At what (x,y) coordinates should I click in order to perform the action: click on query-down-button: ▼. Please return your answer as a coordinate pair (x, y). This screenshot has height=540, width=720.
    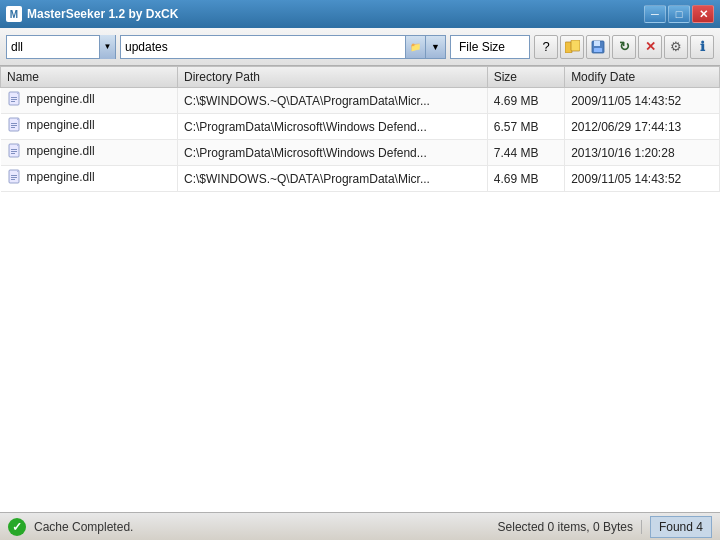
    Looking at the image, I should click on (435, 47).